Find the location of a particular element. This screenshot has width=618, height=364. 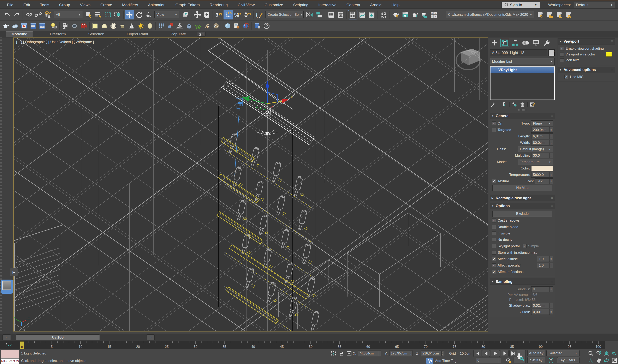

asset-tracking-button is located at coordinates (559, 15).